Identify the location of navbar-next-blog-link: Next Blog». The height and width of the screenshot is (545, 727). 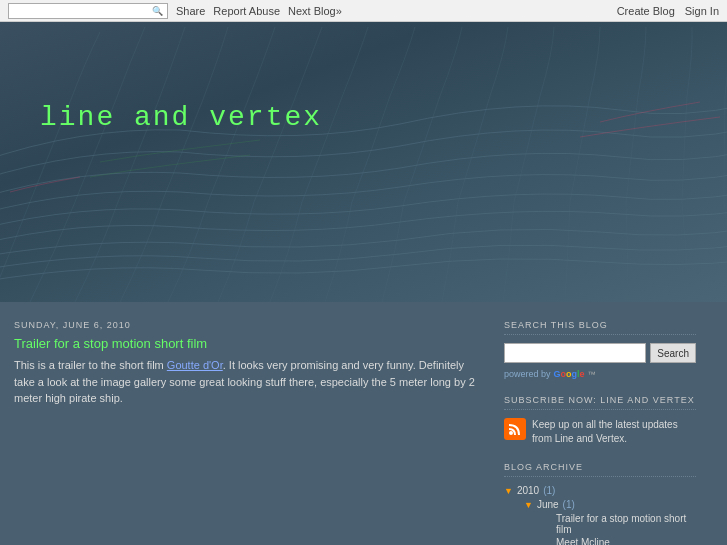
(315, 11).